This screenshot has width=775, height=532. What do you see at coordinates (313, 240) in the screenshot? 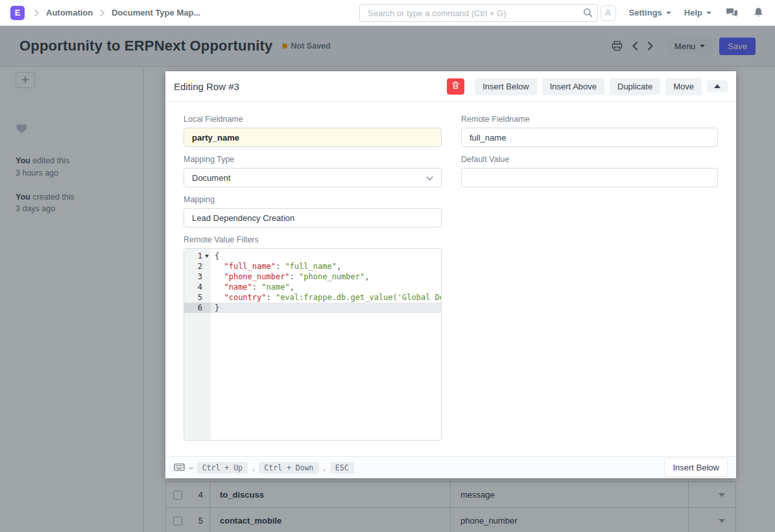
I see `field-label: Remote Value Filters` at bounding box center [313, 240].